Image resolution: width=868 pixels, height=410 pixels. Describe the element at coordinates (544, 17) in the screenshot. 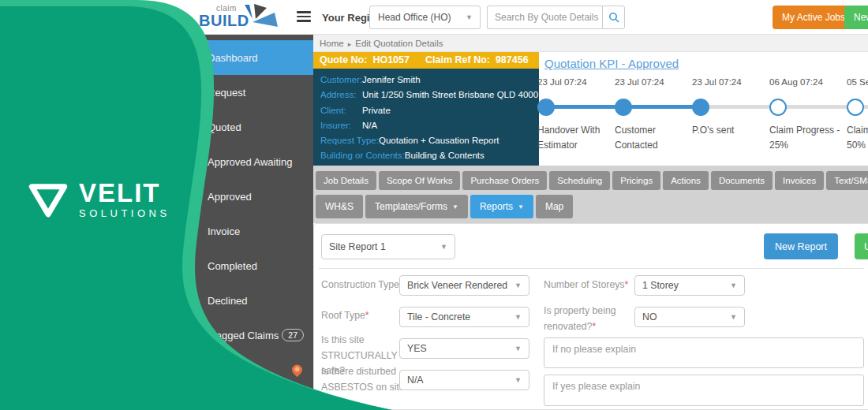

I see `search-input` at that location.